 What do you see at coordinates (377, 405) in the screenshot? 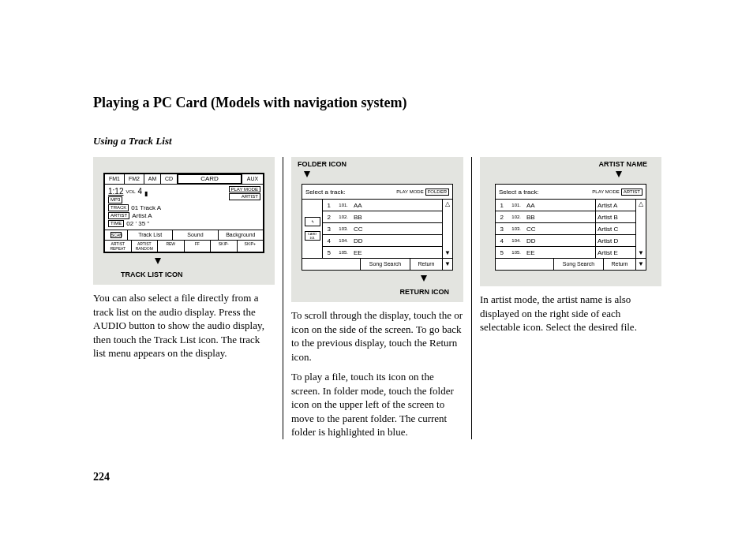
I see `col2-body-2: To play a file, touch its icon on the sc…` at bounding box center [377, 405].